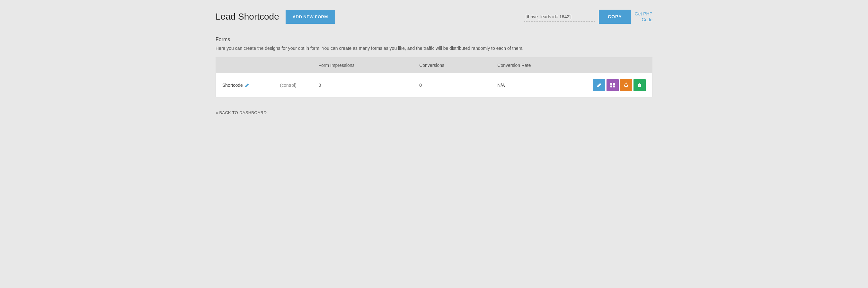 Image resolution: width=868 pixels, height=288 pixels. What do you see at coordinates (560, 17) in the screenshot?
I see `shortcode-input` at bounding box center [560, 17].